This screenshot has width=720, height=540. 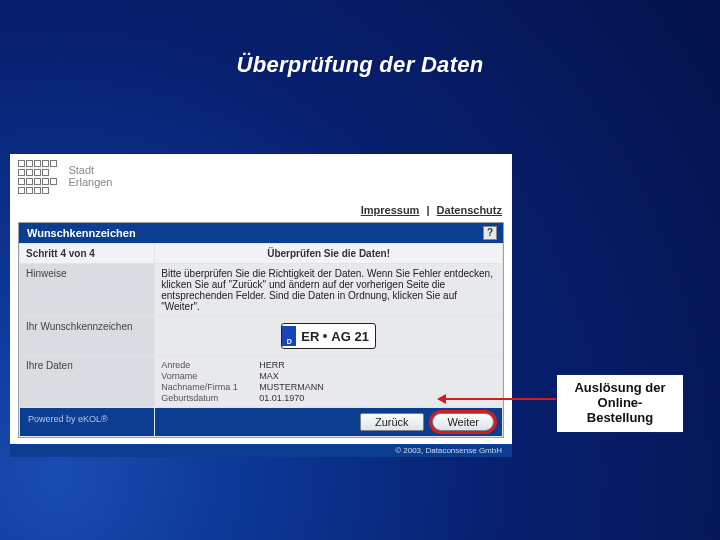 I want to click on next-button: Weiter, so click(x=463, y=422).